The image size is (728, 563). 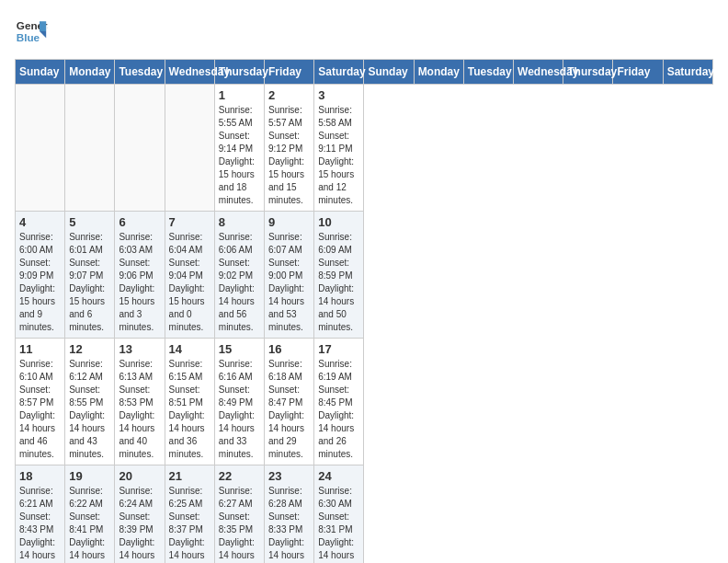 What do you see at coordinates (239, 223) in the screenshot?
I see `day-number: 8` at bounding box center [239, 223].